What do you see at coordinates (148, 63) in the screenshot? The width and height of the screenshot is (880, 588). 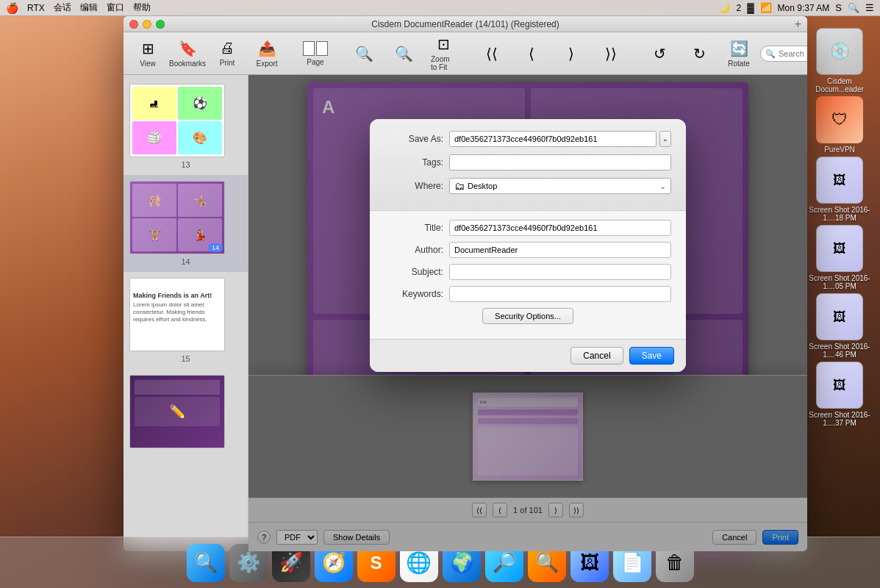 I see `view-label: View` at bounding box center [148, 63].